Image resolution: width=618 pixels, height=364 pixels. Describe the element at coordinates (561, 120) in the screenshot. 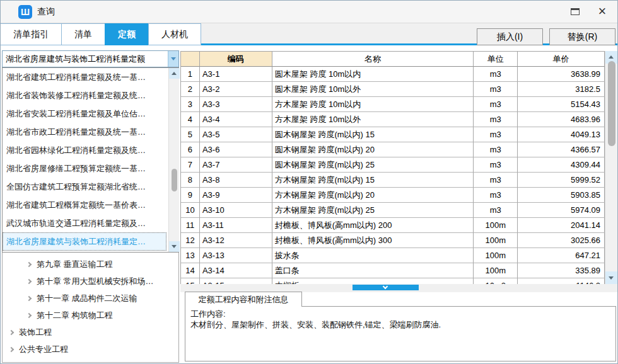

I see `cell-price: 4683.96` at that location.